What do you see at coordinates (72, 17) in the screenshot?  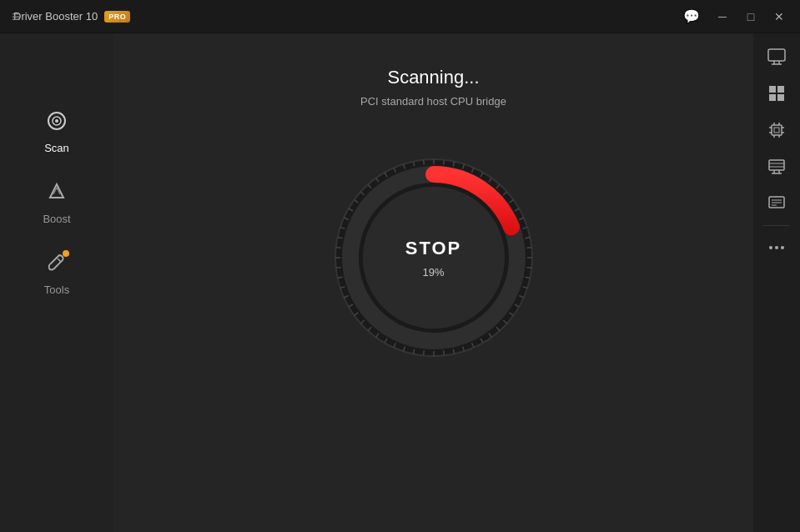 I see `title-bar-left: Driver Booster 10 PRO` at bounding box center [72, 17].